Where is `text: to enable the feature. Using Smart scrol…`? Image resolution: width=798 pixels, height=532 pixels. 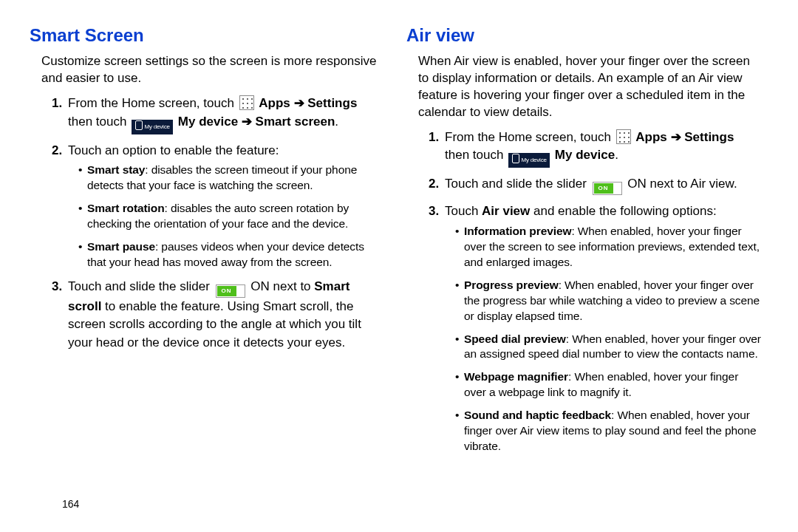
text: to enable the feature. Using Smart scrol… is located at coordinates (214, 324).